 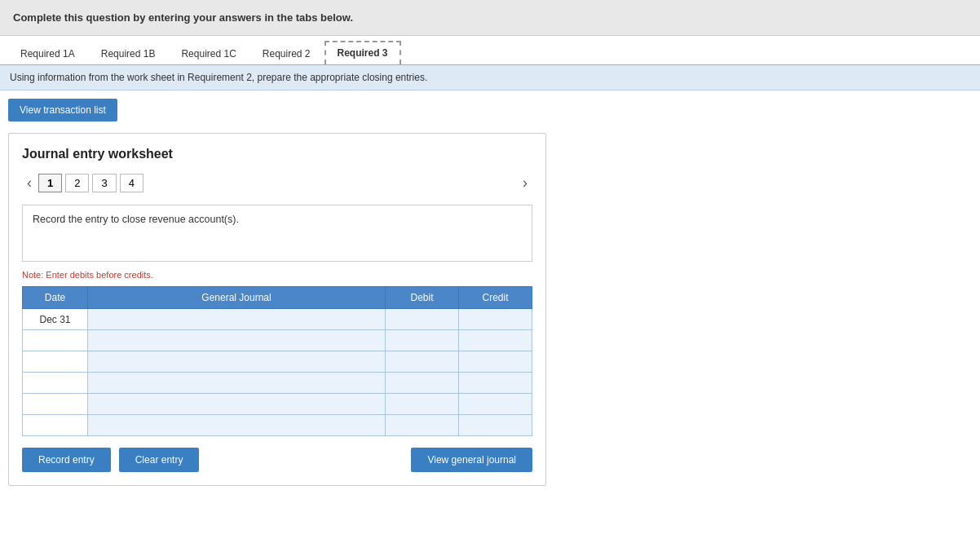 I want to click on instruction-text: Complete this question by entering your …, so click(x=183, y=18).